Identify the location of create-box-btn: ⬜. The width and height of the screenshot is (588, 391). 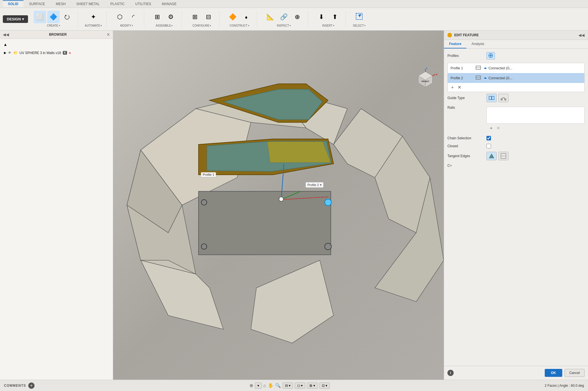
(40, 17).